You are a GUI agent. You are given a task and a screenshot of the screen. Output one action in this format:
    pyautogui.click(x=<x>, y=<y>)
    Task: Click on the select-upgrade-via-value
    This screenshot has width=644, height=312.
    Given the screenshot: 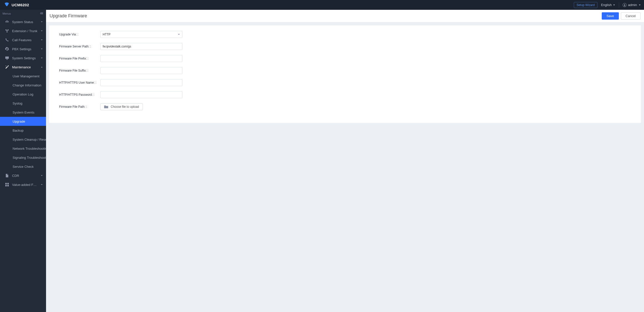 What is the action you would take?
    pyautogui.click(x=141, y=34)
    